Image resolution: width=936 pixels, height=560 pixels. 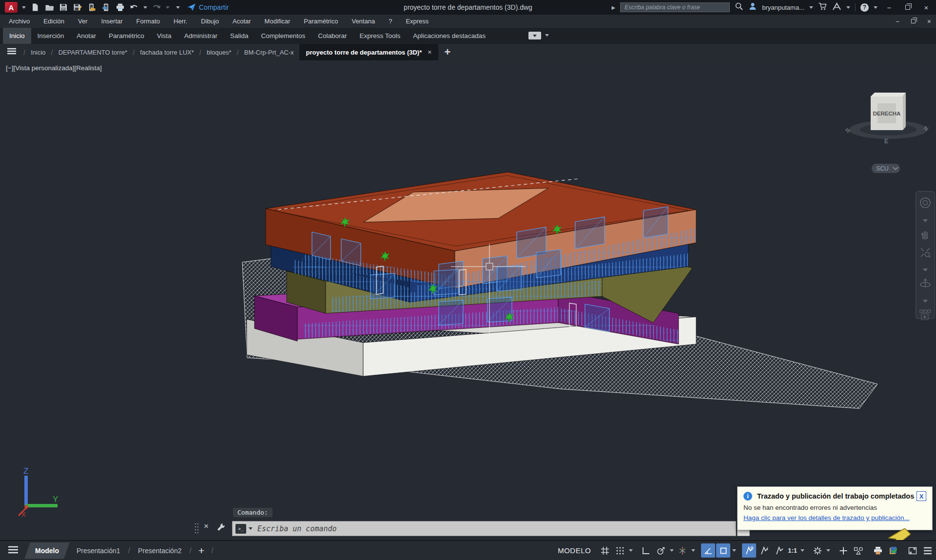 What do you see at coordinates (927, 551) in the screenshot?
I see `status-customization-menu-icon` at bounding box center [927, 551].